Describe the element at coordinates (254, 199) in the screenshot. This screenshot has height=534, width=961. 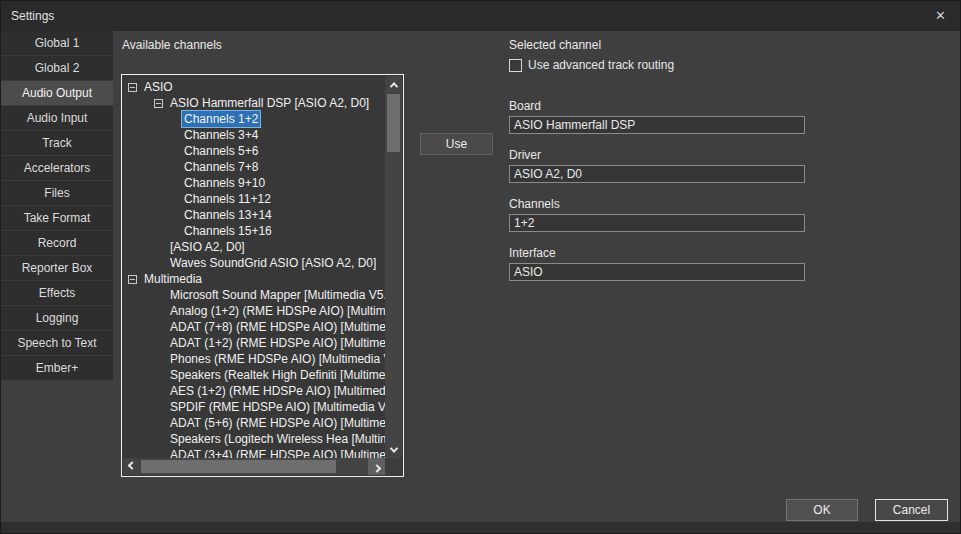
I see `tree-item: Channels 11+12` at that location.